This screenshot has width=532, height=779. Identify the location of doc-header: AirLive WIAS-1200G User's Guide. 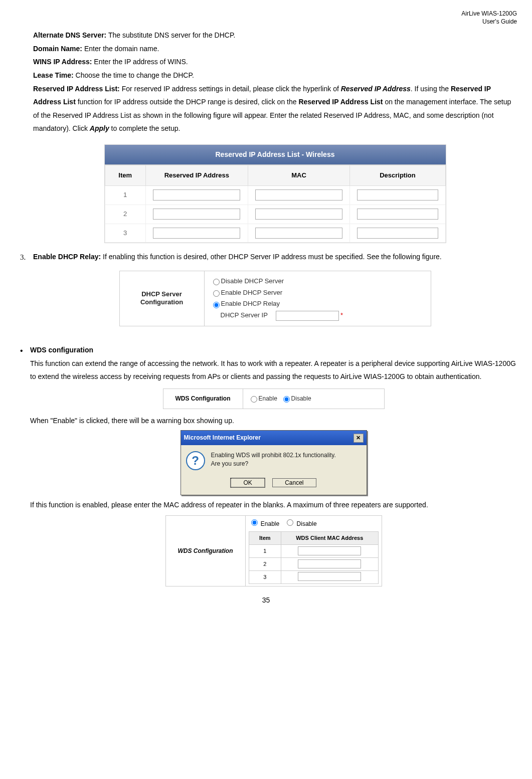
(266, 18).